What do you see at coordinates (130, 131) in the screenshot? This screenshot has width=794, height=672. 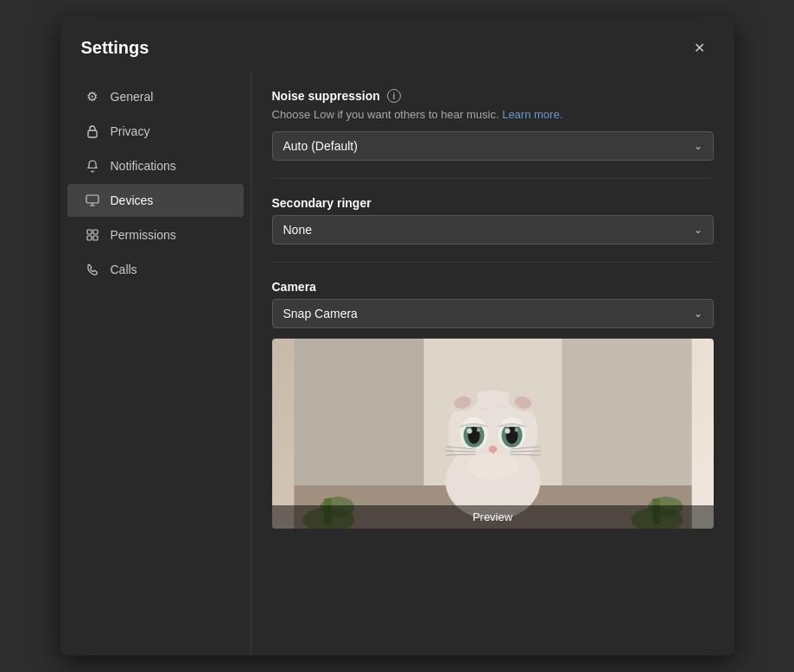 I see `sidebar-label-privacy: Privacy` at bounding box center [130, 131].